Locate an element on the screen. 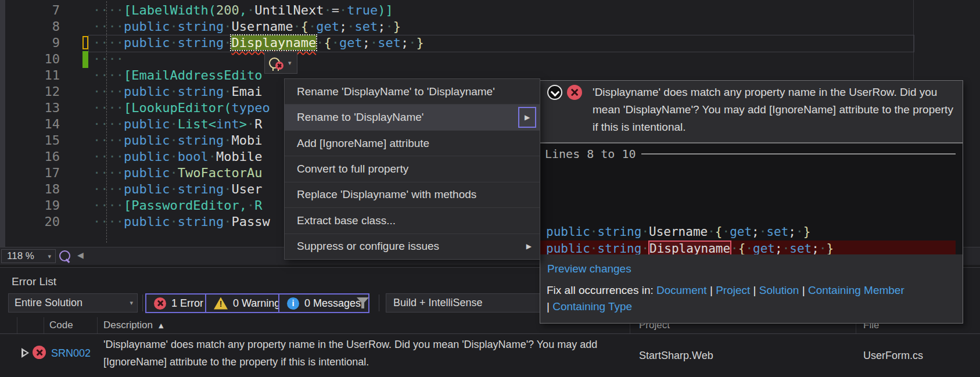 This screenshot has width=980, height=377. error-file: UserForm.cs is located at coordinates (893, 356).